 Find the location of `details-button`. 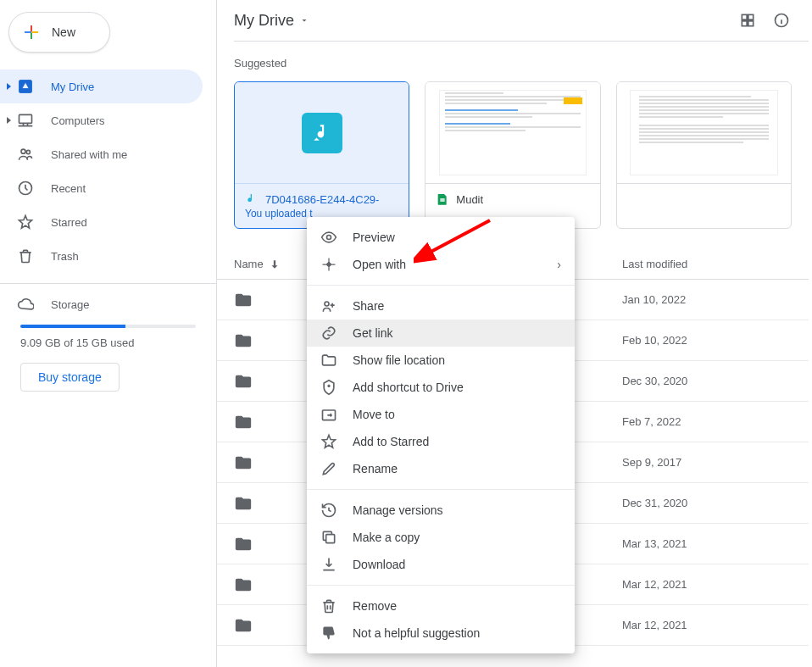

details-button is located at coordinates (781, 20).